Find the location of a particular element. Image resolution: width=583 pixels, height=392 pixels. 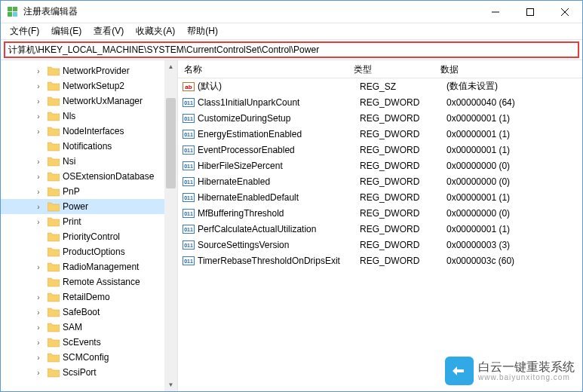

value-row: 011HiberFileSizePercentREG_DWORD0x000000… is located at coordinates (380, 166).